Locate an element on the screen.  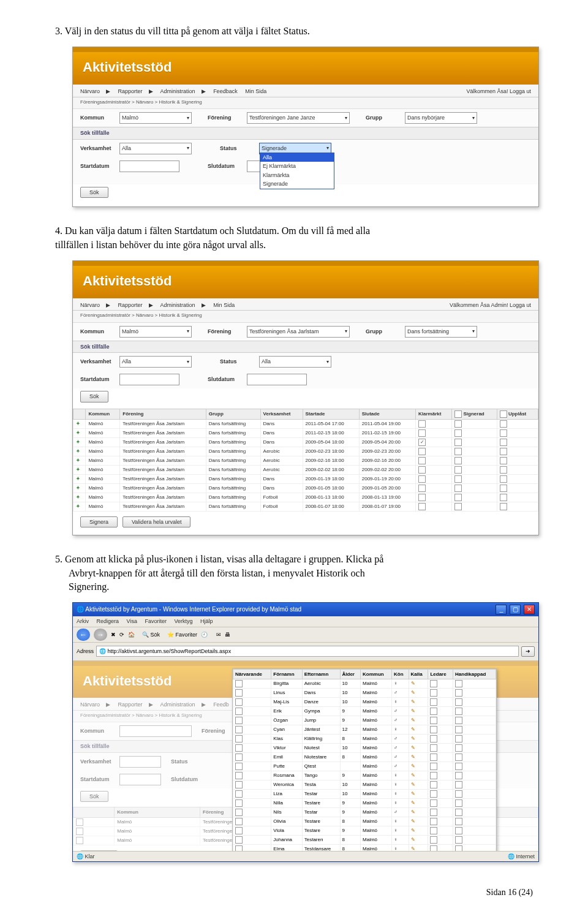
forward-button: → is located at coordinates (100, 635).